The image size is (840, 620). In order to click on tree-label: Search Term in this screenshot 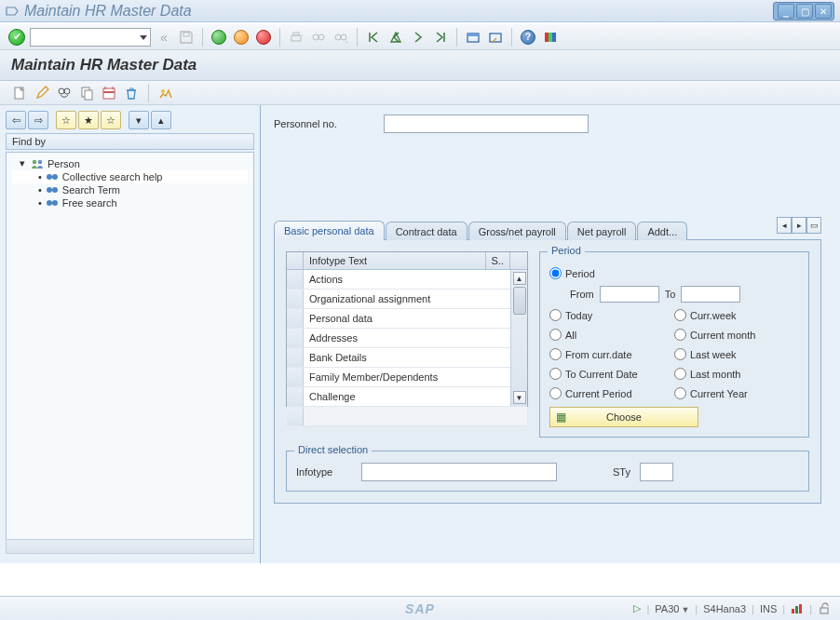, I will do `click(91, 190)`.